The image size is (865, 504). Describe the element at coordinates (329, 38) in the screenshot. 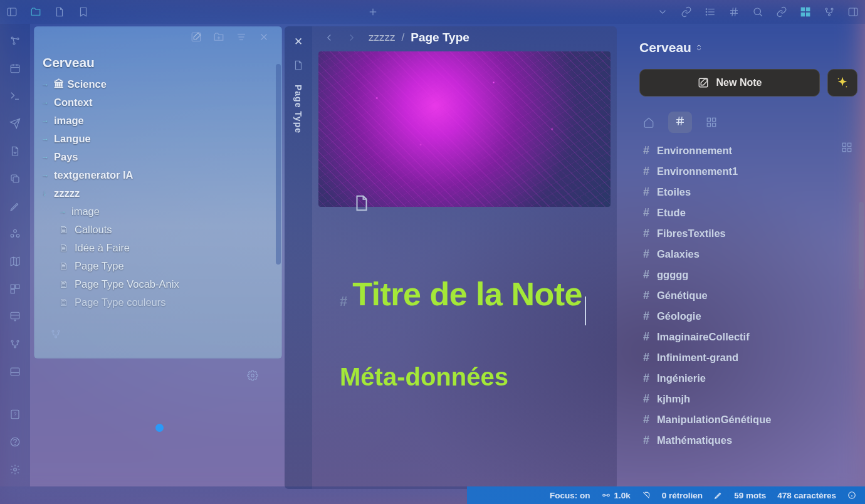

I see `back-icon` at that location.